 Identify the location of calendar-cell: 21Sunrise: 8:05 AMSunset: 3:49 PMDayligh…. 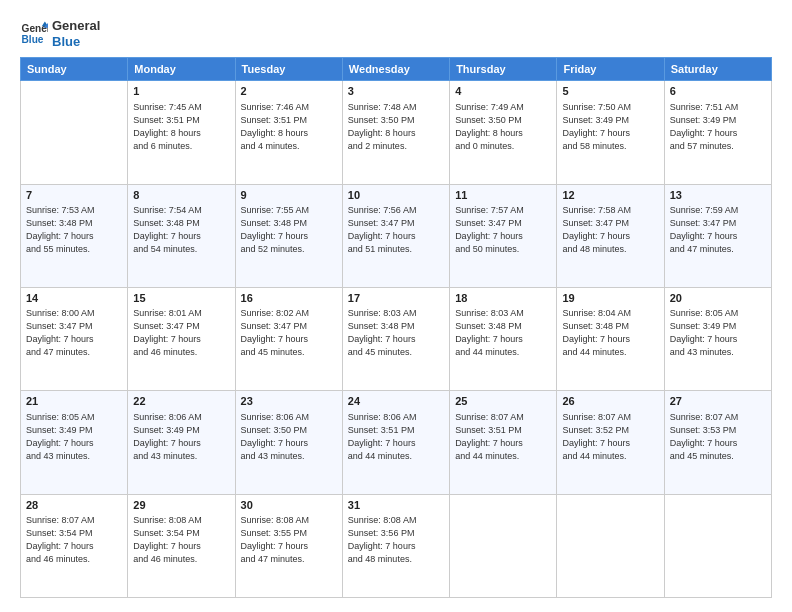
(74, 442).